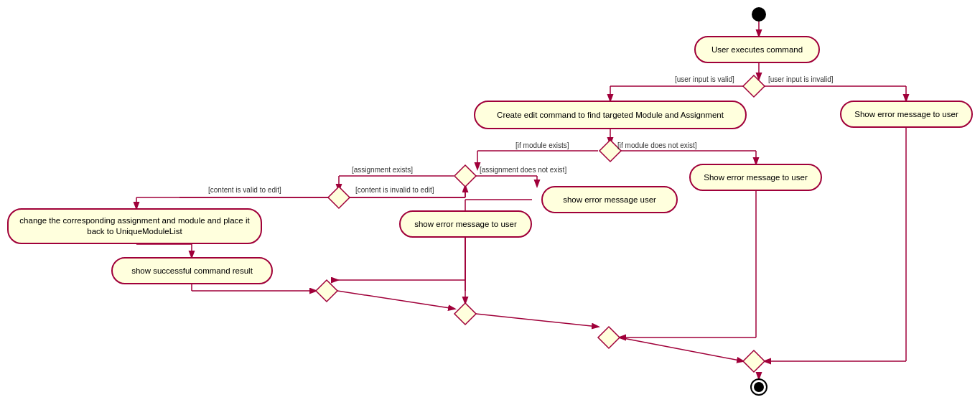  Describe the element at coordinates (382, 169) in the screenshot. I see `svg-text: [assignment exists]` at that location.